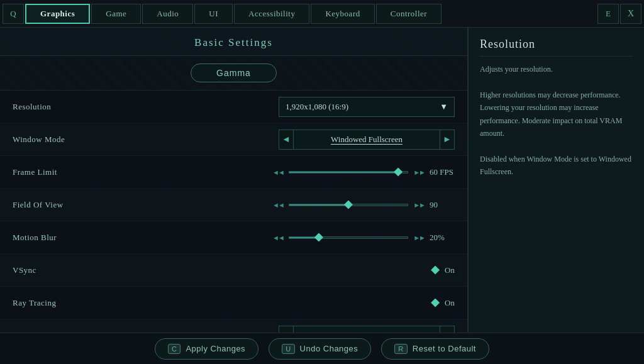  What do you see at coordinates (234, 326) in the screenshot?
I see `setting-row-upscaling: Upscaling ◄ AMD FidelityFX 3 ►` at bounding box center [234, 326].